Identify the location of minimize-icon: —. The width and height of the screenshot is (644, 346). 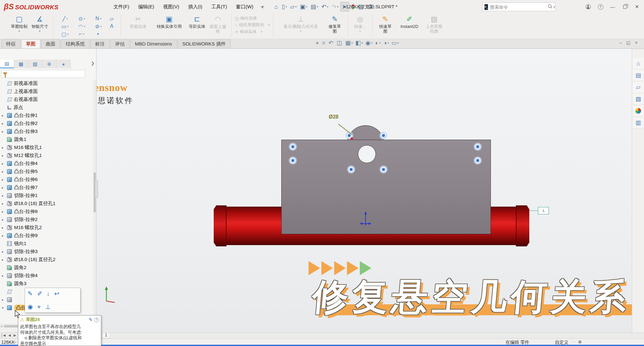
(613, 7).